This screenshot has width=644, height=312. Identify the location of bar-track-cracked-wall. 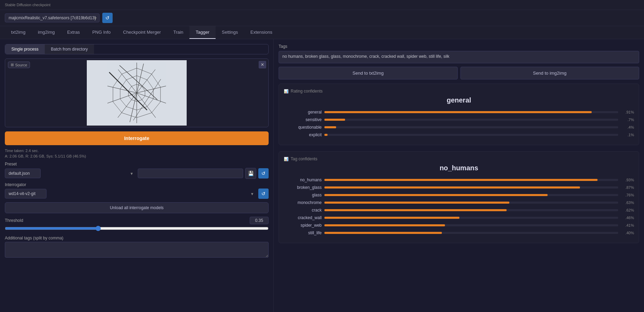
(471, 218).